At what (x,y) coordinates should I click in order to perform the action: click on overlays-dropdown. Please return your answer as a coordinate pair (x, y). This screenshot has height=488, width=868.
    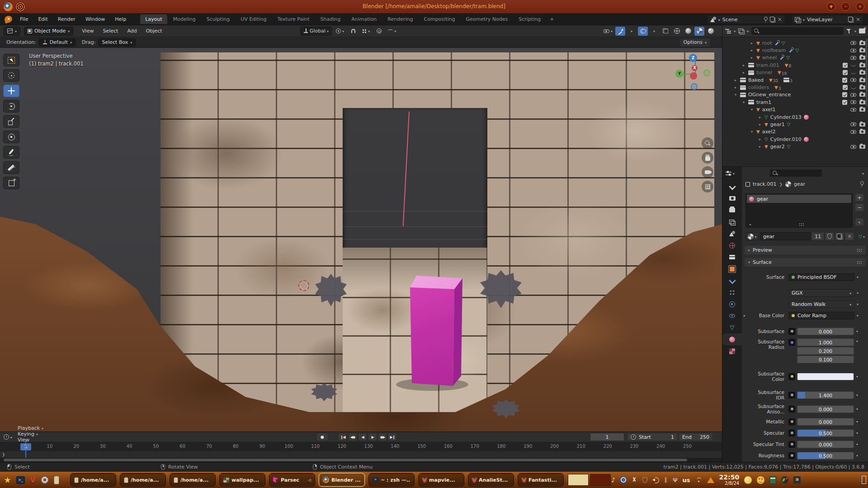
    Looking at the image, I should click on (654, 31).